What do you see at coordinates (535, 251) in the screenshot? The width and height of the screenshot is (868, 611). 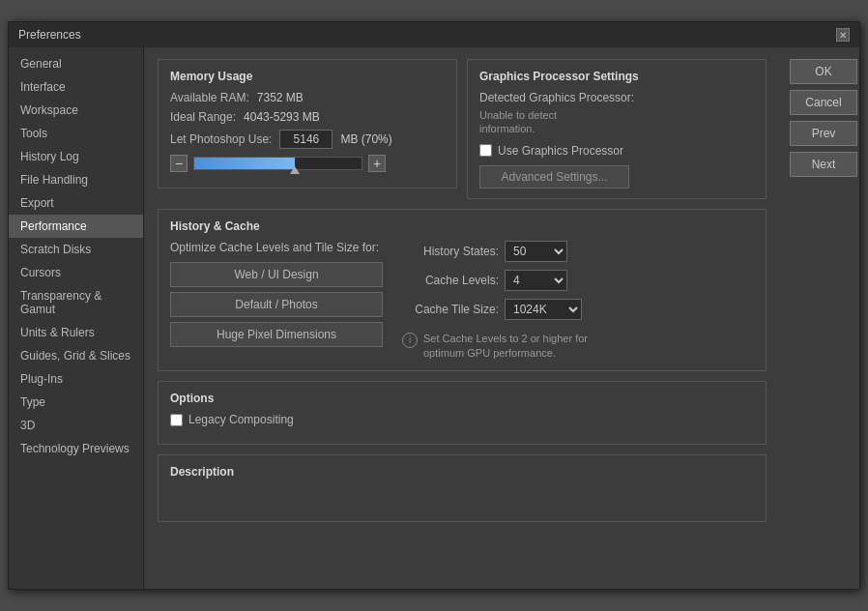 I see `history-states-select: 50` at bounding box center [535, 251].